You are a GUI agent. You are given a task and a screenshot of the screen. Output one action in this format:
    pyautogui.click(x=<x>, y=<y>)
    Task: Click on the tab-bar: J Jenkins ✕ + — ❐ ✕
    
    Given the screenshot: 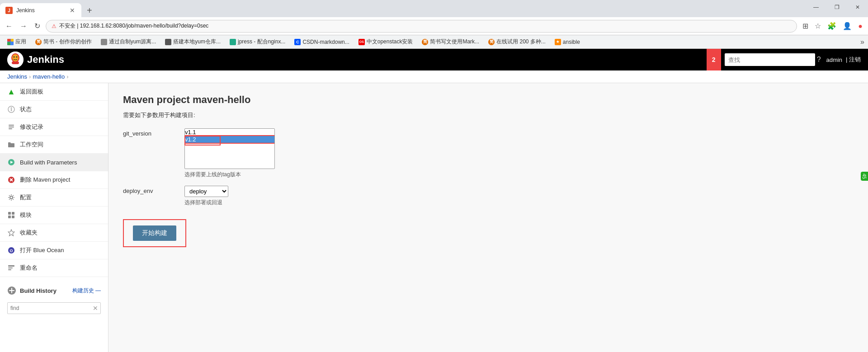 What is the action you would take?
    pyautogui.click(x=434, y=9)
    